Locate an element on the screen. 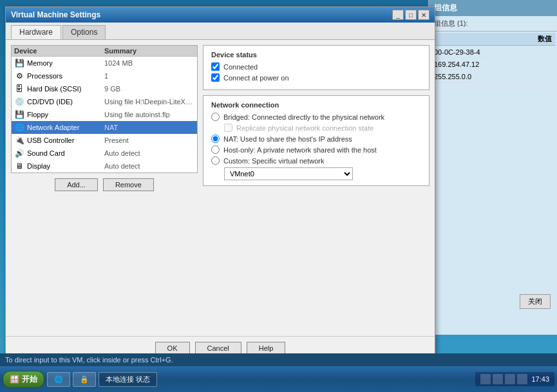 This screenshot has height=392, width=557. device-icon-memory: 💾 is located at coordinates (19, 63).